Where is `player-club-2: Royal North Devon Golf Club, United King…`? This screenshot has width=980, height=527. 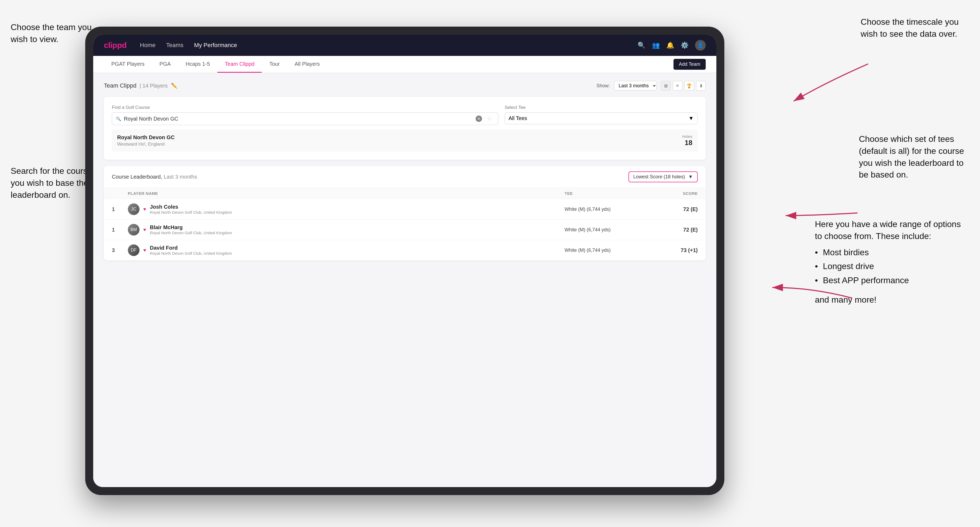 player-club-2: Royal North Devon Golf Club, United King… is located at coordinates (191, 233).